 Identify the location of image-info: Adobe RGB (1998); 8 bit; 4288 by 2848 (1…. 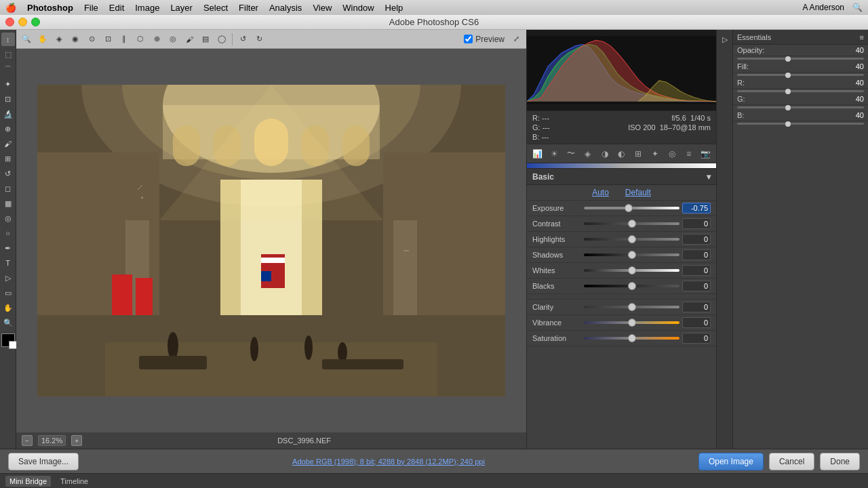
(389, 462).